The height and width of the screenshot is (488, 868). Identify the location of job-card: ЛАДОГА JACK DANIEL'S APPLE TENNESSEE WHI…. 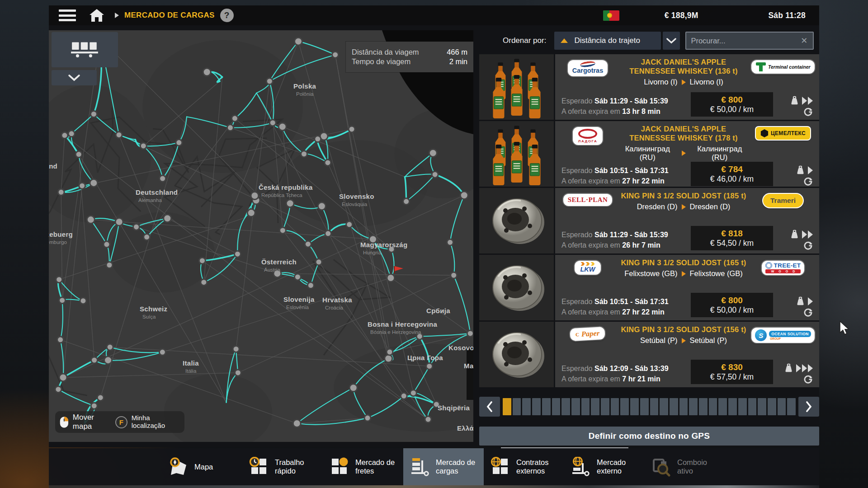
(649, 154).